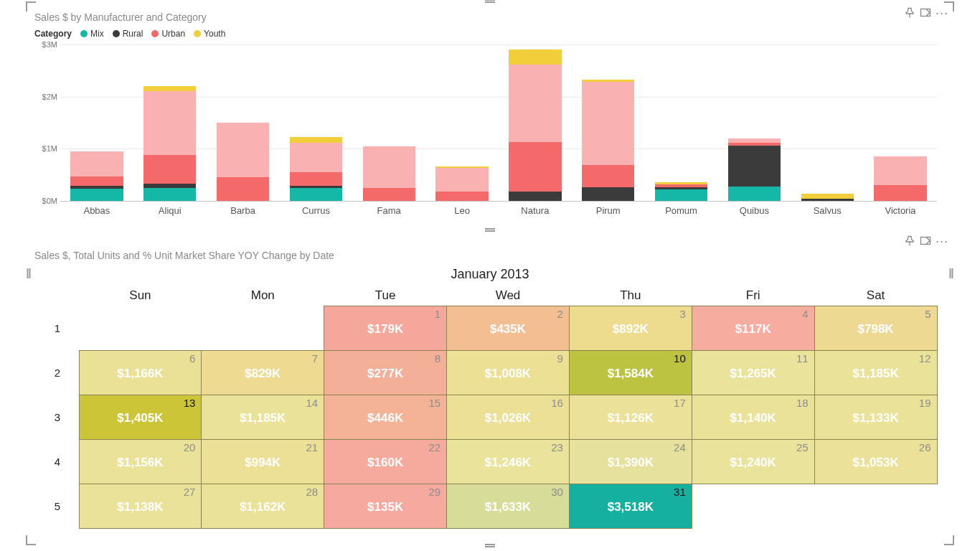 The image size is (980, 551). I want to click on calendar-day-cell: 11$1,265K, so click(753, 373).